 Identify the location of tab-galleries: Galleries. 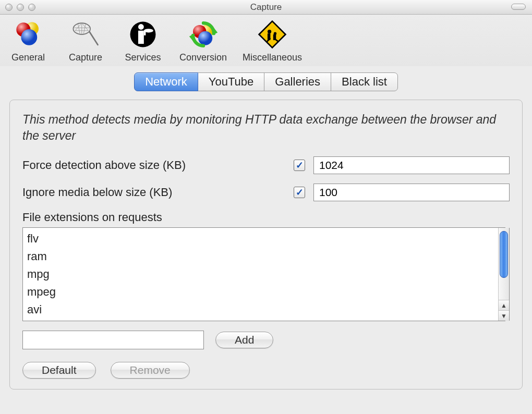
(297, 82).